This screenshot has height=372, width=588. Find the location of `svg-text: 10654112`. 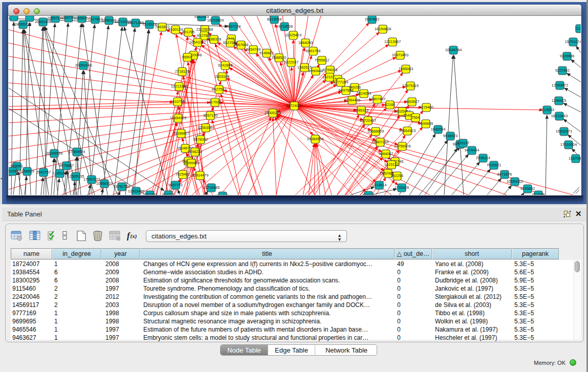

svg-text: 10654112 is located at coordinates (515, 181).